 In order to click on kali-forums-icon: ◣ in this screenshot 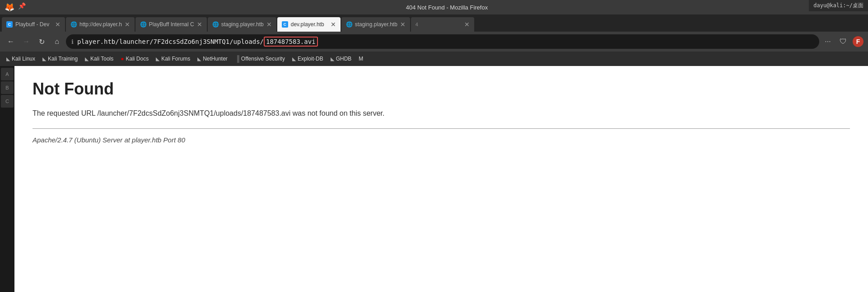, I will do `click(158, 59)`.